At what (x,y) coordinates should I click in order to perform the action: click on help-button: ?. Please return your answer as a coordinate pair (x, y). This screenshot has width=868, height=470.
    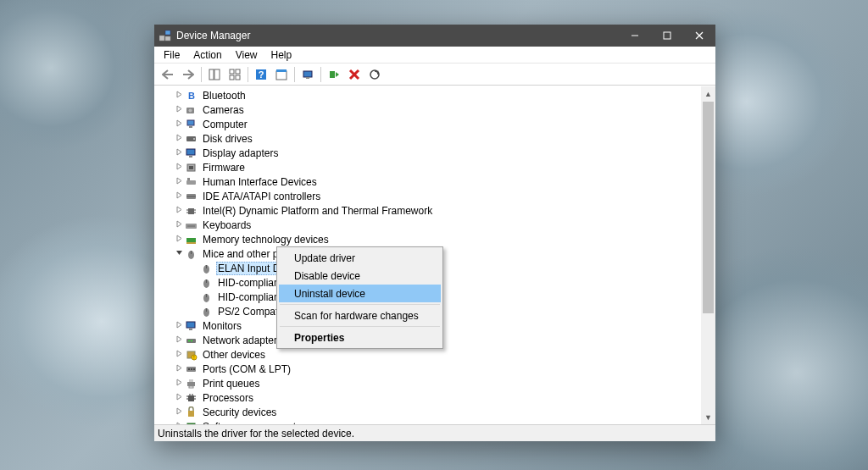
    Looking at the image, I should click on (261, 75).